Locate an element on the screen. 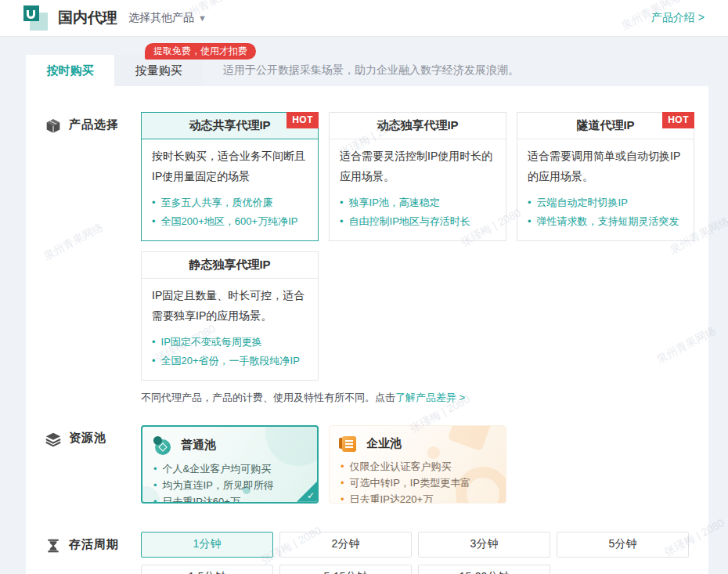 The height and width of the screenshot is (574, 728). purchase-tabs: 提取免费，使用才扣费 按时购买按量购买 适用于公开数据采集场景，助力企业融入数字… is located at coordinates (377, 61).